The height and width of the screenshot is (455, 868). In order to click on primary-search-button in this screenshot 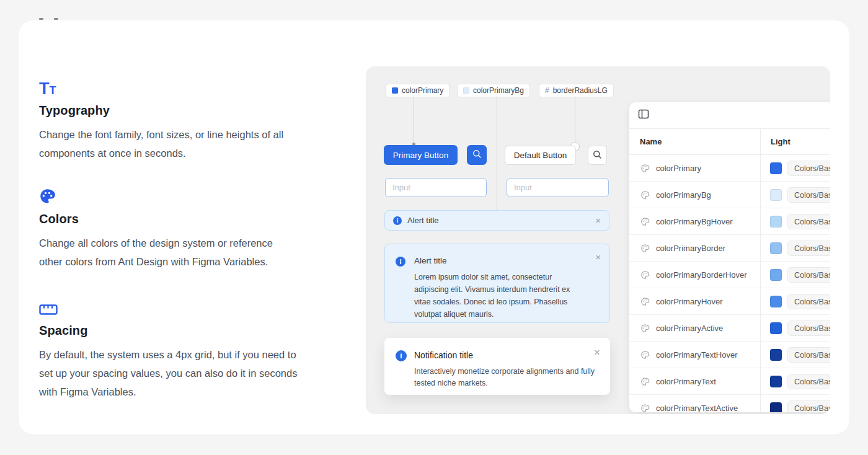, I will do `click(477, 155)`.